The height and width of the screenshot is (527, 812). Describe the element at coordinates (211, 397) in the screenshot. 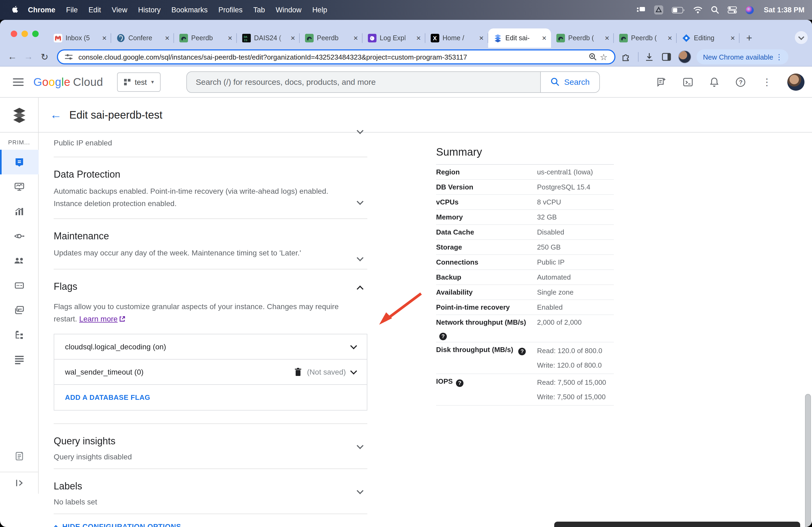

I see `add-database-flag-button: ADD A DATABASE FLAG` at that location.